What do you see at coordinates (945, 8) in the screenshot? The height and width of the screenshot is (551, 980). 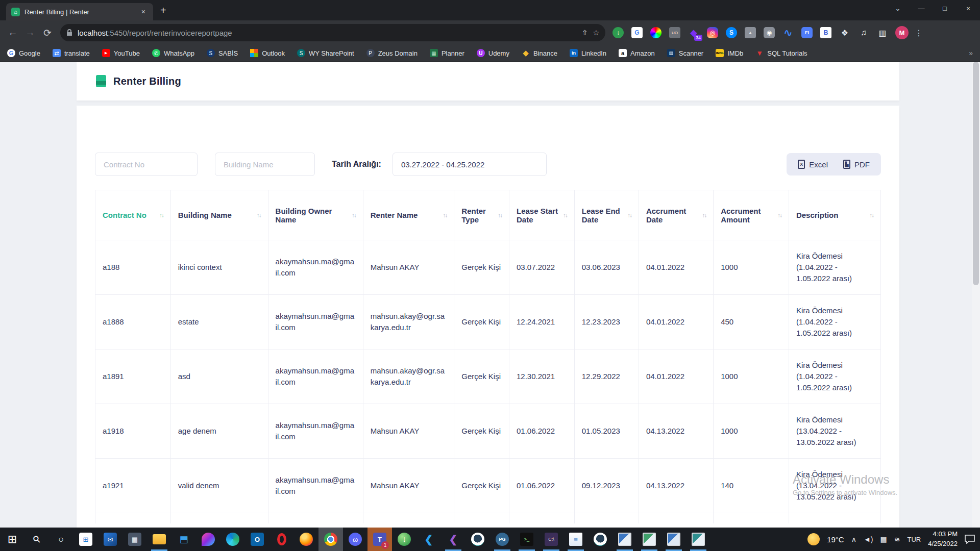 I see `maximize-button: □` at bounding box center [945, 8].